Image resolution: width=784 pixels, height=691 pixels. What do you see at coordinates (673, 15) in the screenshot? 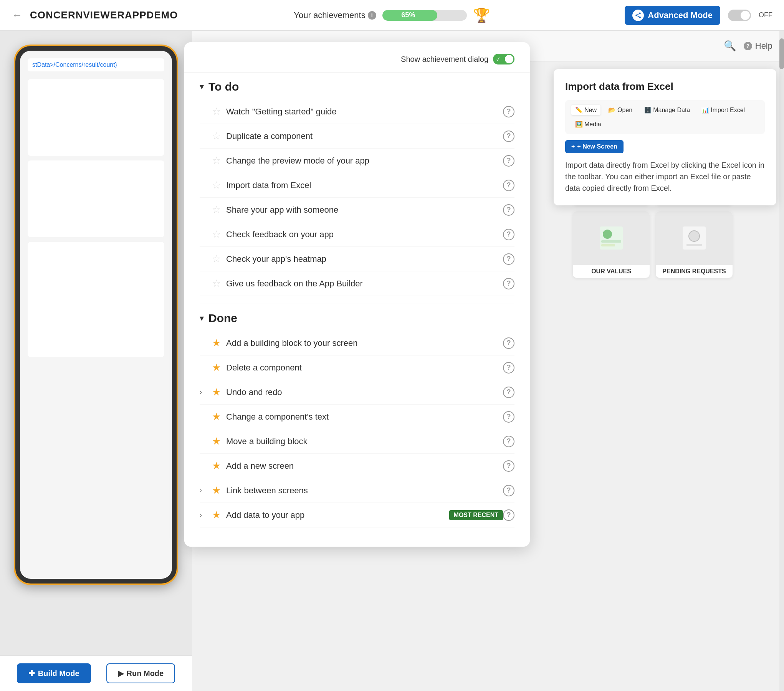
I see `advanced-mode-button: Advanced Mode` at bounding box center [673, 15].